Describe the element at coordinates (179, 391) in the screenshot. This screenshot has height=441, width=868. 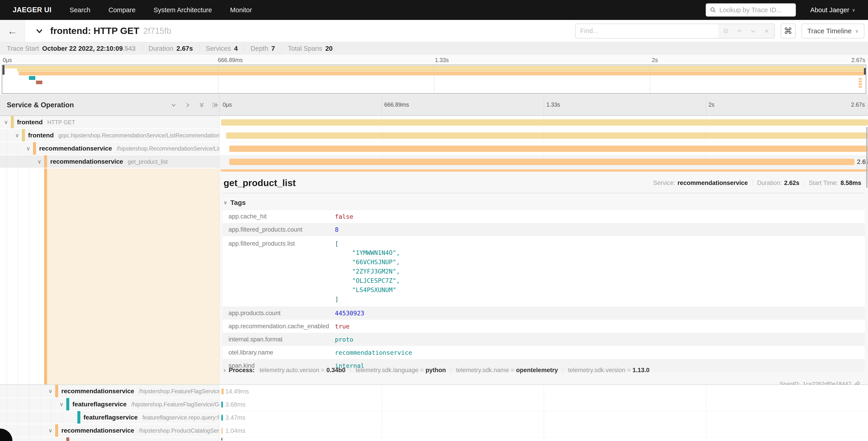
I see `span-operation-name: /hipstershop.FeatureFlagService...` at that location.